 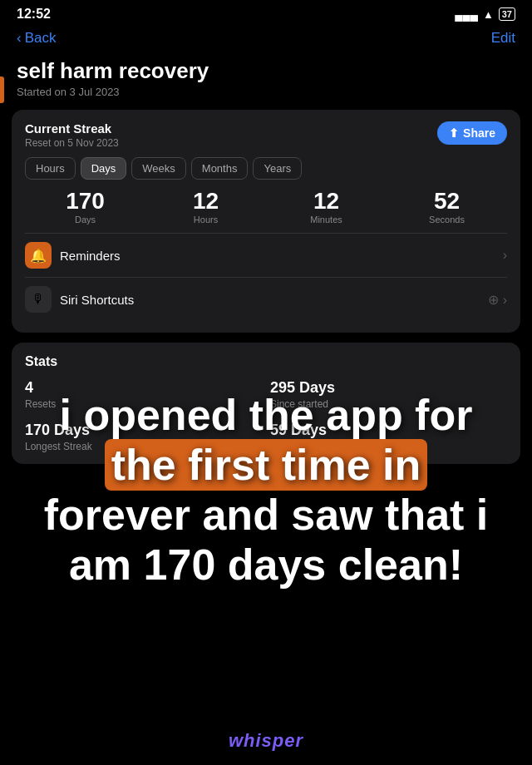 What do you see at coordinates (85, 220) in the screenshot?
I see `stat-days-label: Days` at bounding box center [85, 220].